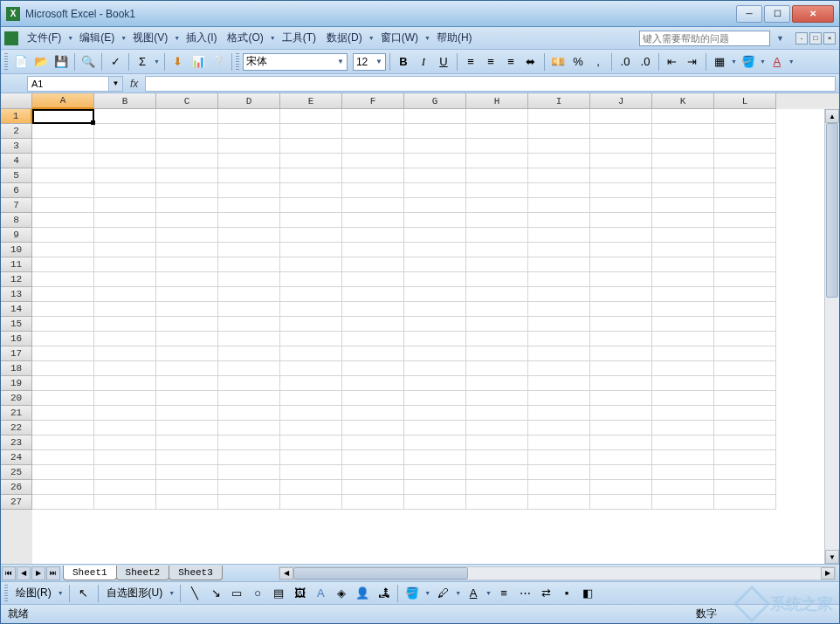 Image resolution: width=840 pixels, height=624 pixels. Describe the element at coordinates (498, 161) in the screenshot. I see `cell-h4` at that location.